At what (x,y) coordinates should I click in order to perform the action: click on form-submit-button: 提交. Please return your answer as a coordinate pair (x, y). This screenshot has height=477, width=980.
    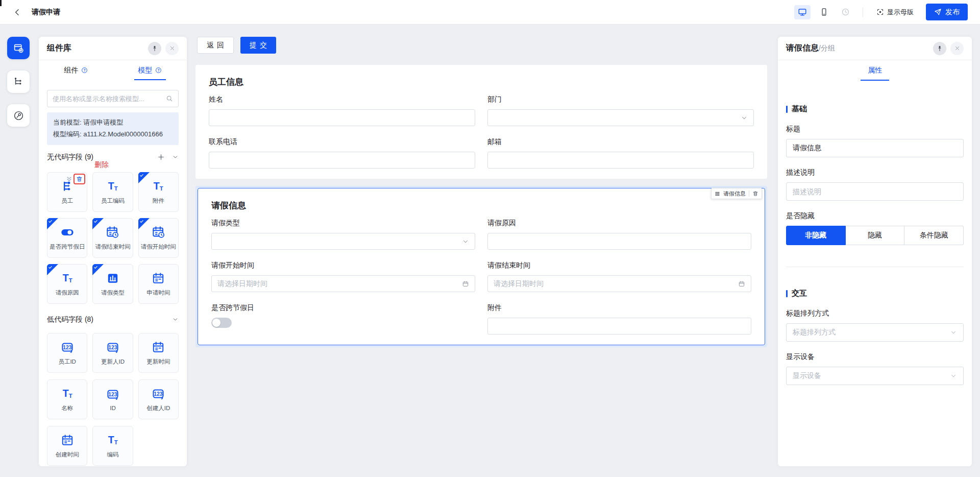
    Looking at the image, I should click on (258, 45).